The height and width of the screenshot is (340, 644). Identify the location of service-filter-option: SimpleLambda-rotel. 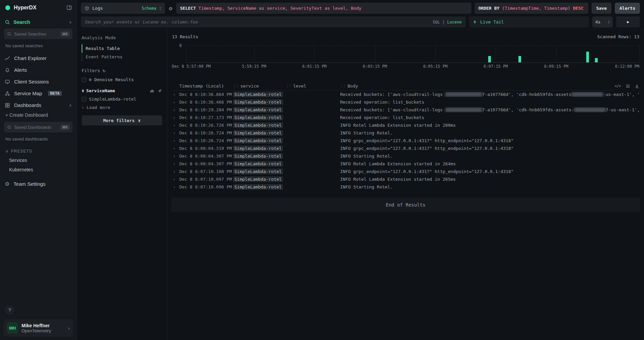
(122, 99).